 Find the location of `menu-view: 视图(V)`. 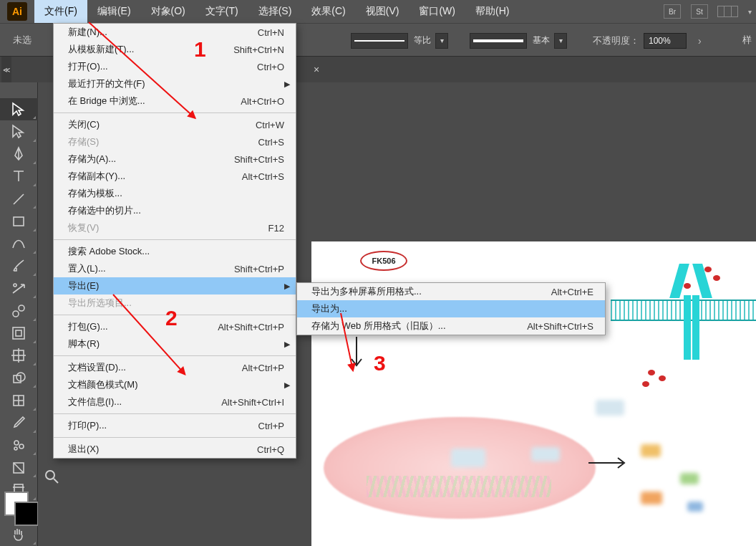

menu-view: 视图(V) is located at coordinates (382, 11).